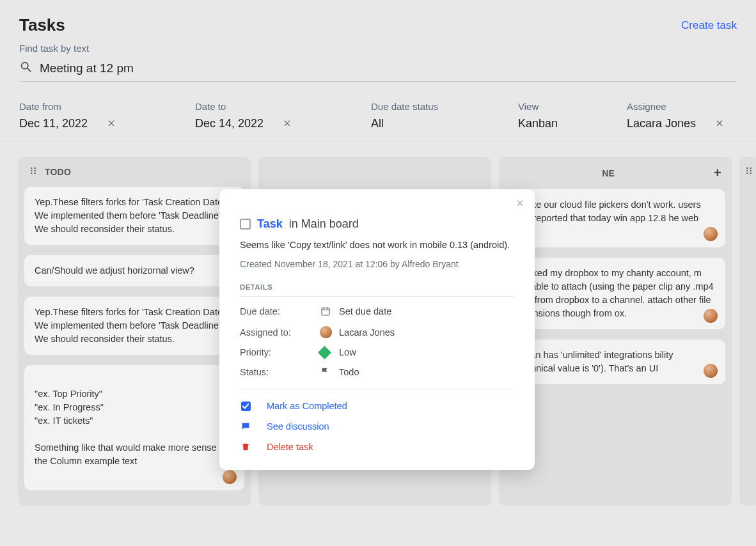 This screenshot has width=756, height=546. I want to click on task-link: Task, so click(270, 224).